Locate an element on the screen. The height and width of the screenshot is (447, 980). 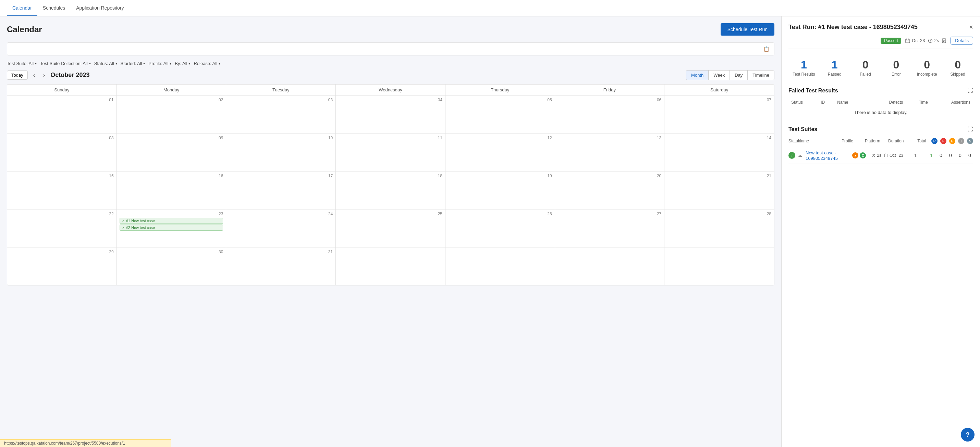
next-month-button: › is located at coordinates (44, 75).